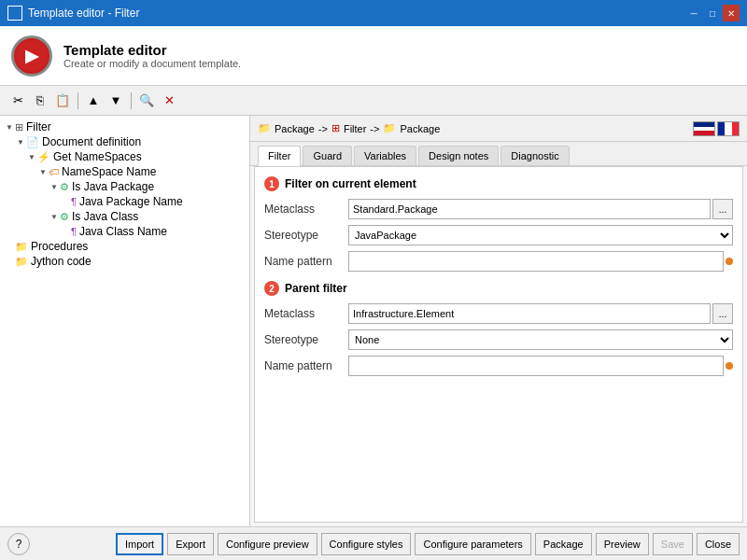 The width and height of the screenshot is (747, 560). Describe the element at coordinates (32, 56) in the screenshot. I see `header-logo: ▶` at that location.